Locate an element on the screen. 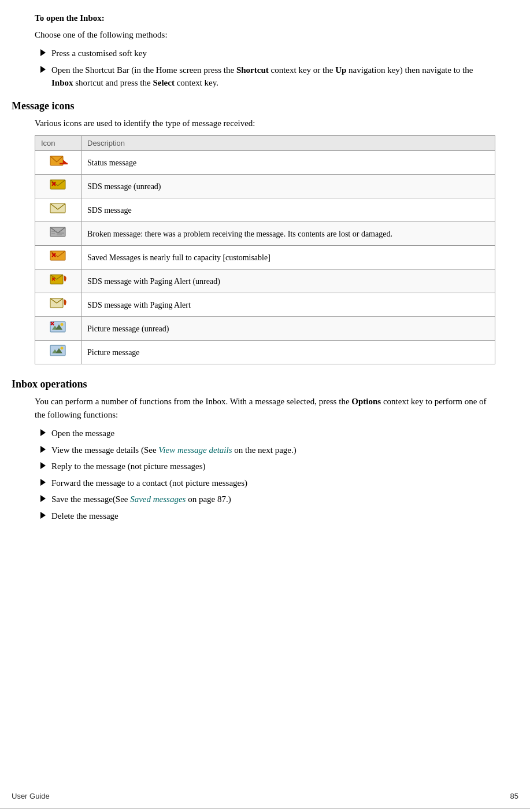  inbox-ops-bullets: Open the message View the message detail… is located at coordinates (265, 474).